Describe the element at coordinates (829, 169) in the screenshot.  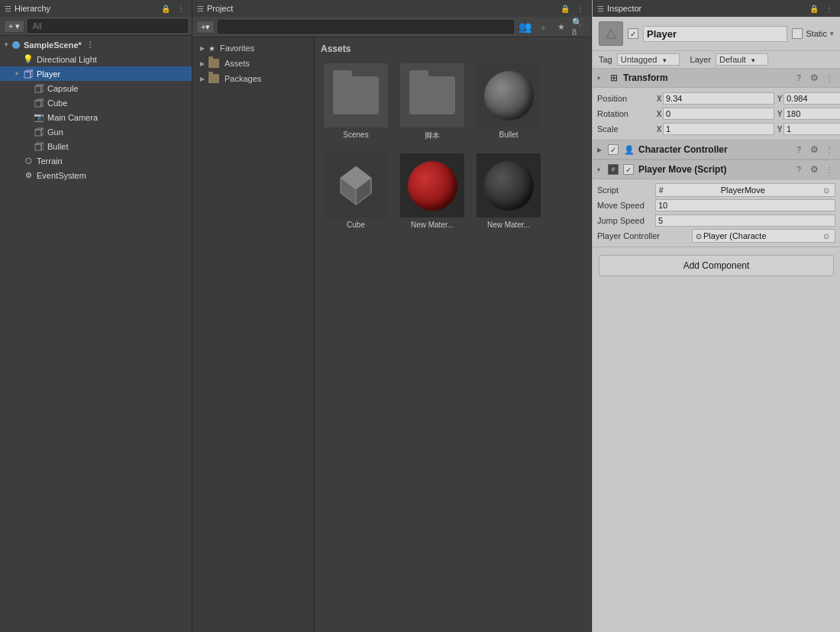
I see `player-move-more-icon: ⋮` at that location.